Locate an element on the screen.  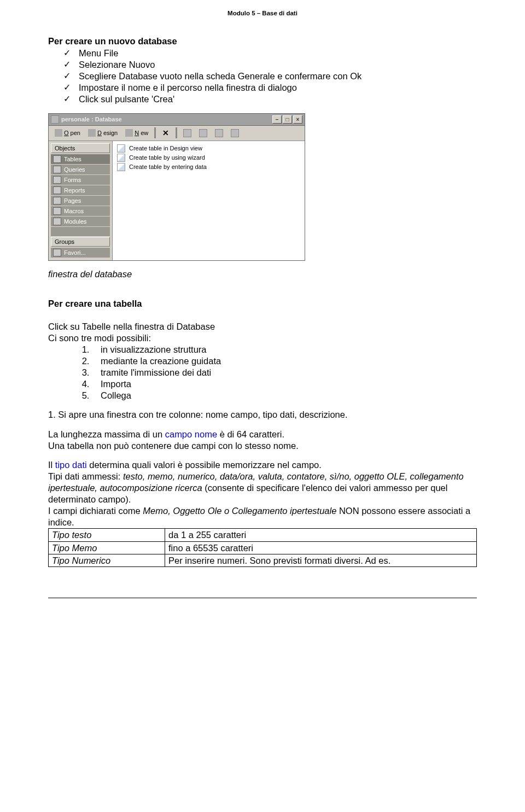
object-list: Create table in Design view Create table… is located at coordinates (209, 201).